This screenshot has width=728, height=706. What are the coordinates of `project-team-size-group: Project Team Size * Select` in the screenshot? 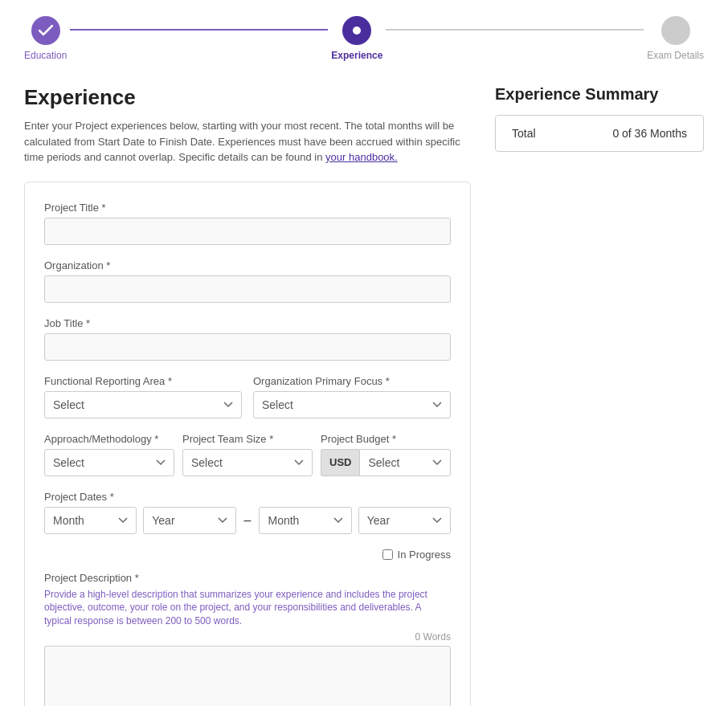 It's located at (247, 455).